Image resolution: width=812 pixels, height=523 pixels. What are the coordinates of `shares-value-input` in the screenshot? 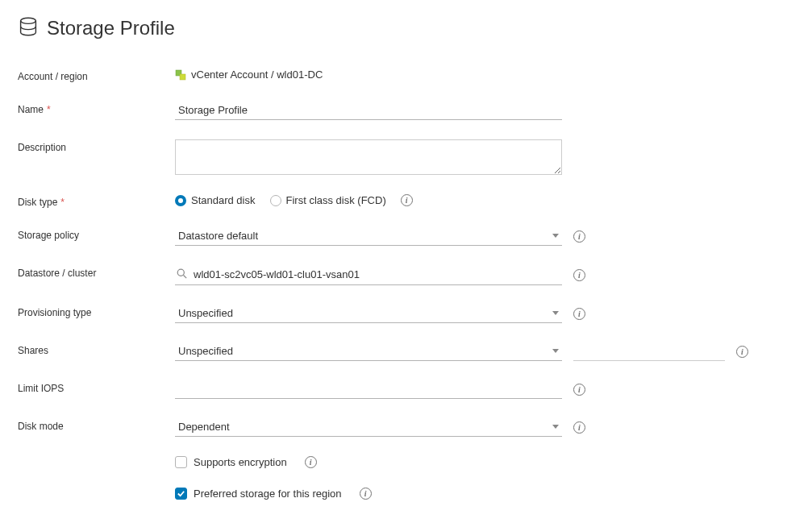 It's located at (649, 352).